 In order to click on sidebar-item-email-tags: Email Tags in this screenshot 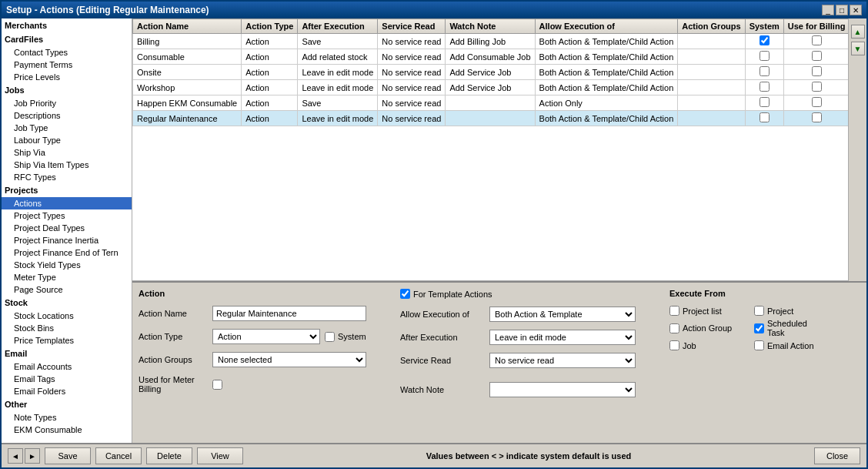, I will do `click(66, 379)`.